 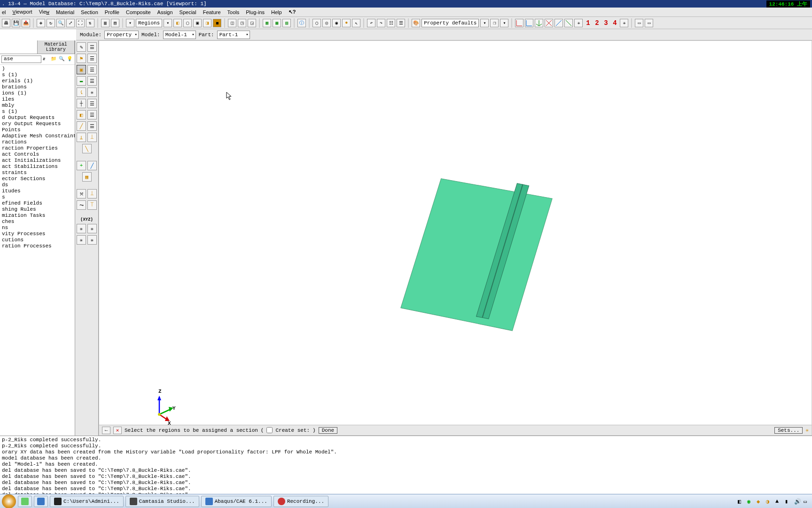 I want to click on model-select: Model-1, so click(x=180, y=35).